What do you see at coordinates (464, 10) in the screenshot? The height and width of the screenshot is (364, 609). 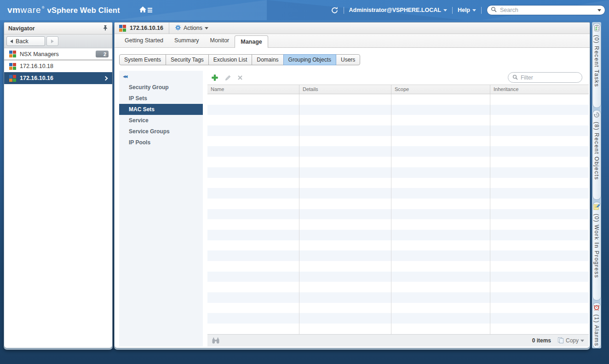 I see `help-label: Help` at bounding box center [464, 10].